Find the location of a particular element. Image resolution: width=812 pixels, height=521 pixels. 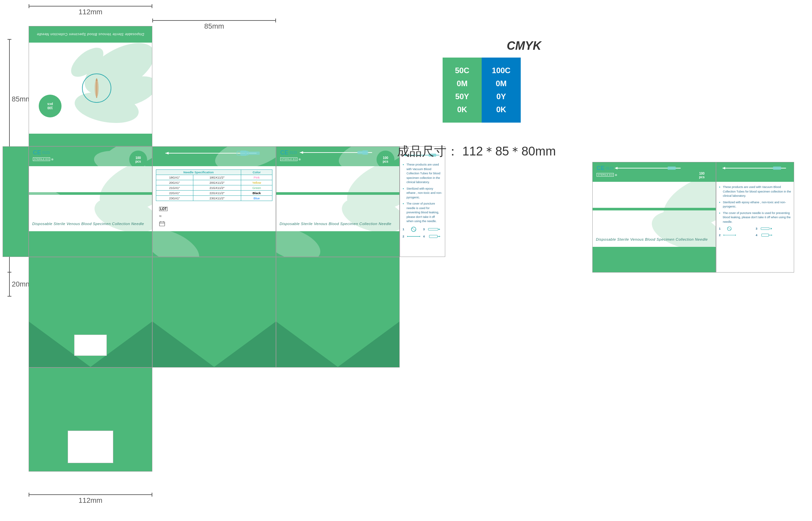

back-wave-bottom-svg is located at coordinates (338, 244).